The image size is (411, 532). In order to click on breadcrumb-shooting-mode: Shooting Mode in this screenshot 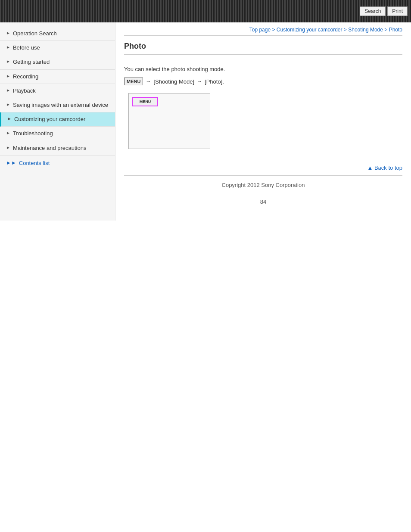, I will do `click(365, 30)`.